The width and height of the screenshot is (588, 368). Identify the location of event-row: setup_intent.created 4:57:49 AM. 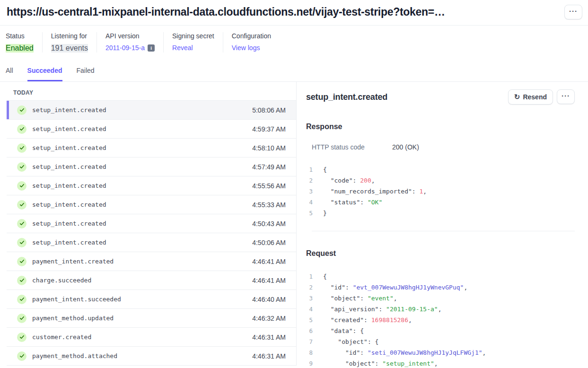
(151, 167).